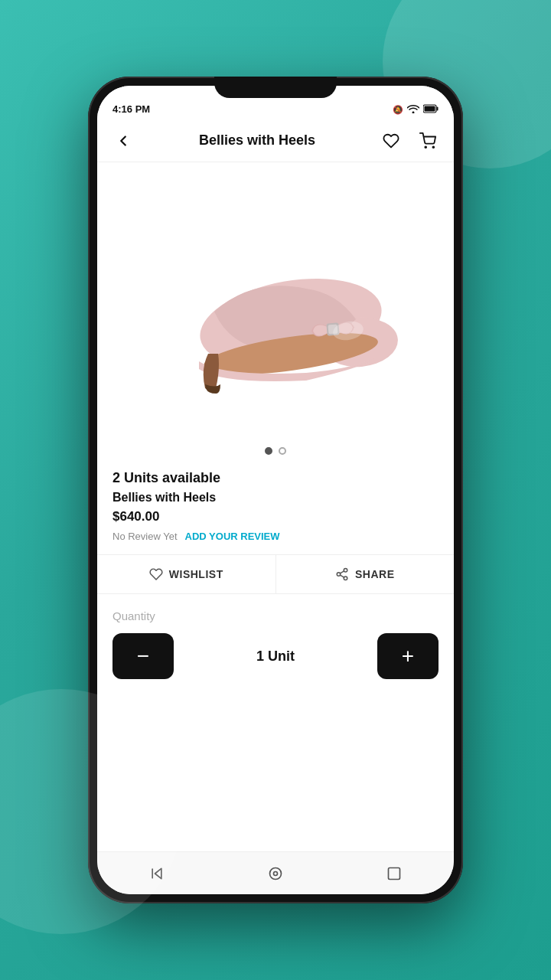 The height and width of the screenshot is (980, 551). What do you see at coordinates (276, 498) in the screenshot?
I see `product-name: Bellies with Heels` at bounding box center [276, 498].